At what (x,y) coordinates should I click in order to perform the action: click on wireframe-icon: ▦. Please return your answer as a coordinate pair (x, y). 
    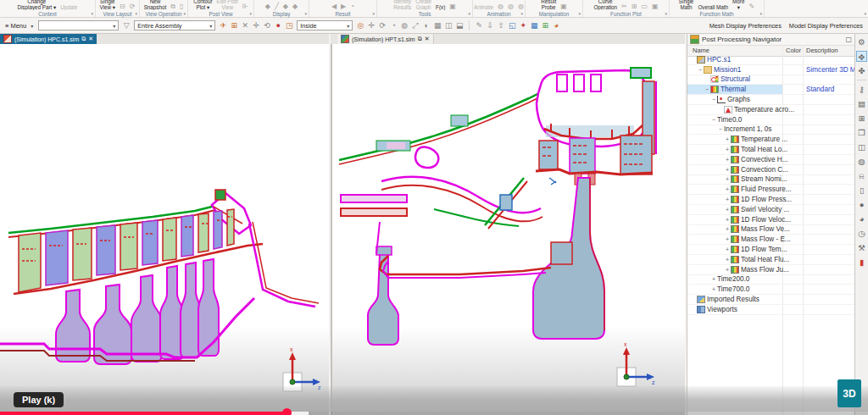
    Looking at the image, I should click on (437, 25).